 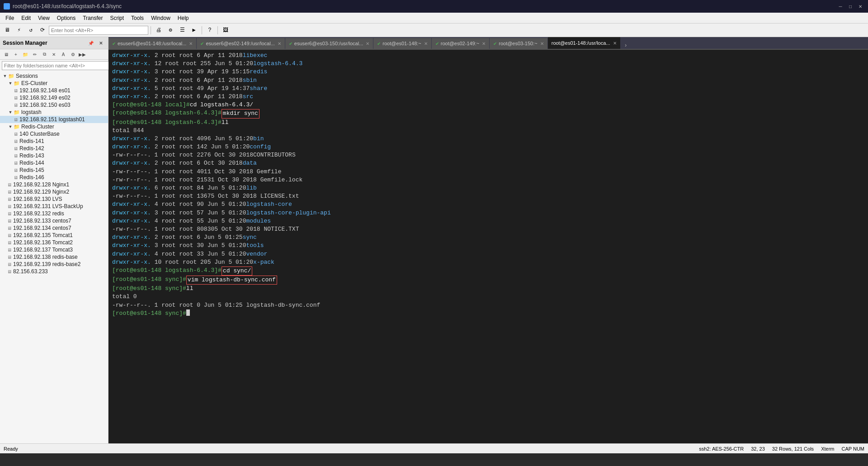 What do you see at coordinates (25, 54) in the screenshot?
I see `sp-folder: 📁` at bounding box center [25, 54].